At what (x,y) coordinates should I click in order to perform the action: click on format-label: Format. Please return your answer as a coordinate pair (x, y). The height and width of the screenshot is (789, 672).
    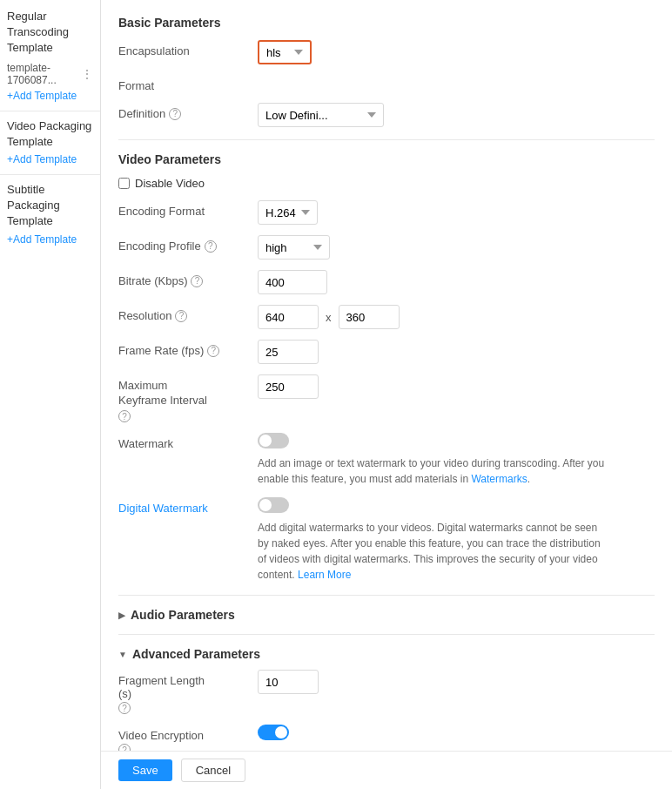
    Looking at the image, I should click on (188, 84).